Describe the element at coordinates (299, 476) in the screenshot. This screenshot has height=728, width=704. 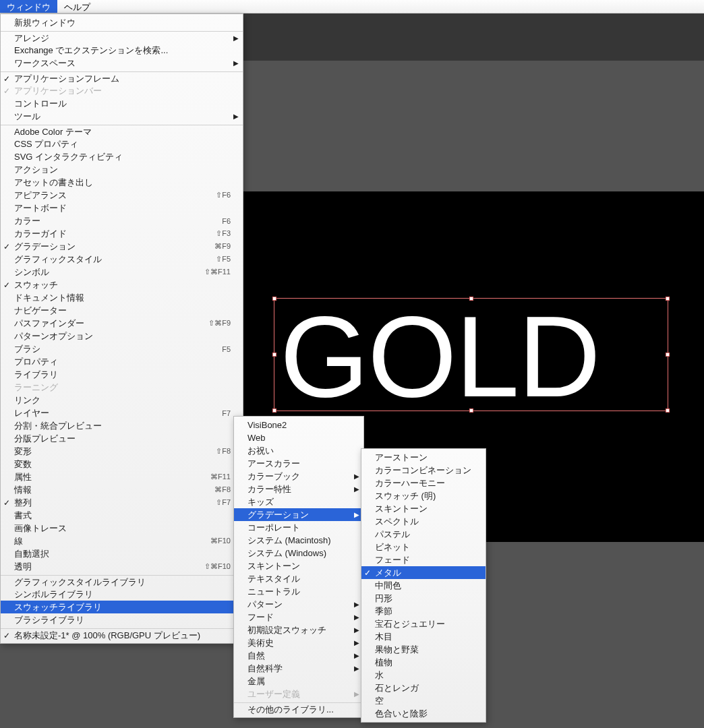
I see `menu-item: カラーブック▶` at that location.